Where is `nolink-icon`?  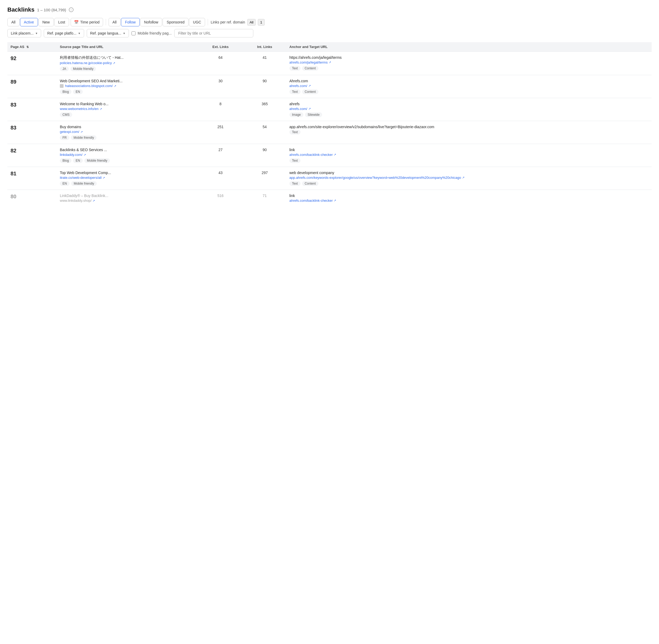 nolink-icon is located at coordinates (62, 86).